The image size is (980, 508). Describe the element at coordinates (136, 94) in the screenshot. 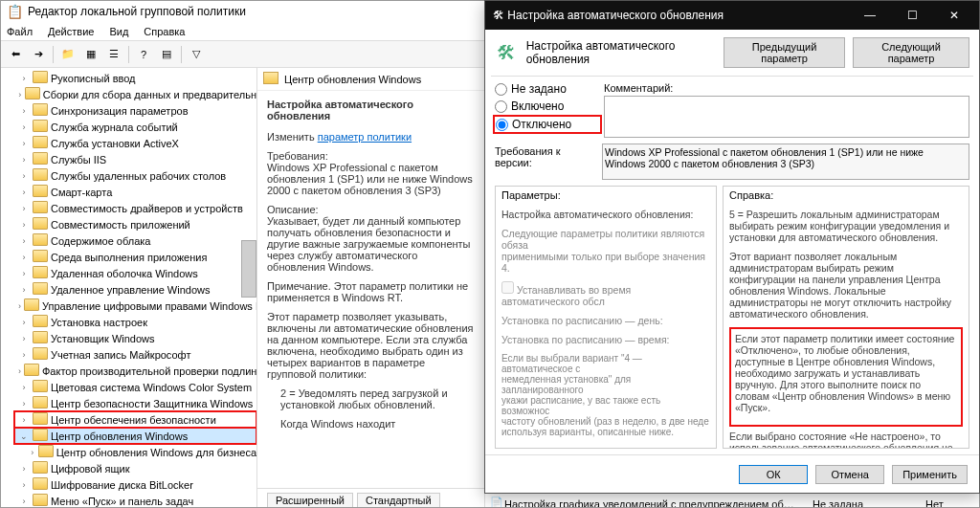

I see `tree-item: ›Сборки для сбора данных и предварительн` at that location.